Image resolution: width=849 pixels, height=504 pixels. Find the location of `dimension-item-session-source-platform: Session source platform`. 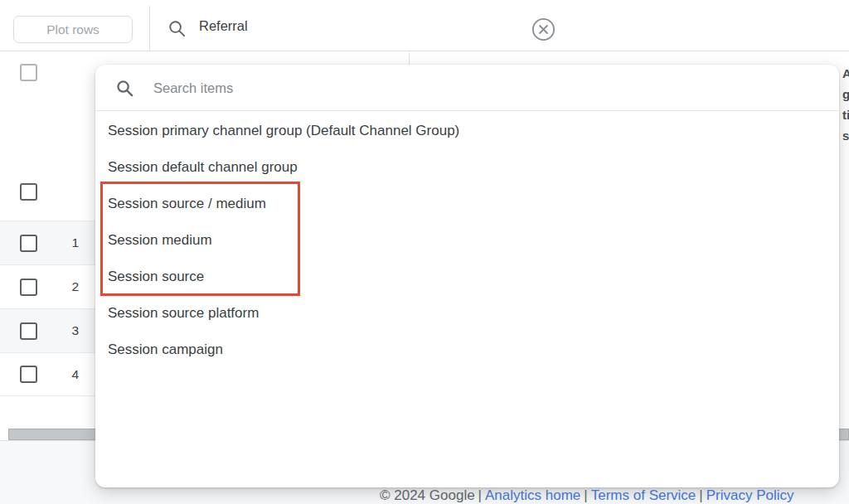

dimension-item-session-source-platform: Session source platform is located at coordinates (468, 313).